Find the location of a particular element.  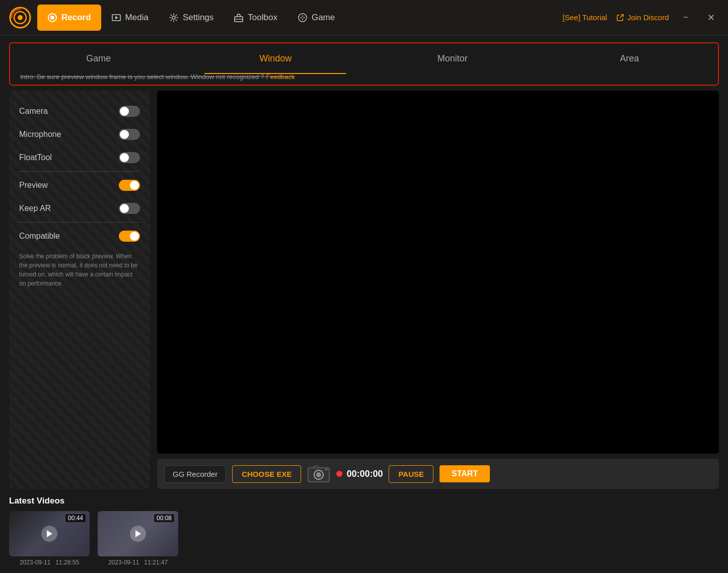

floattool-toggle-row: FloatTool is located at coordinates (80, 158).